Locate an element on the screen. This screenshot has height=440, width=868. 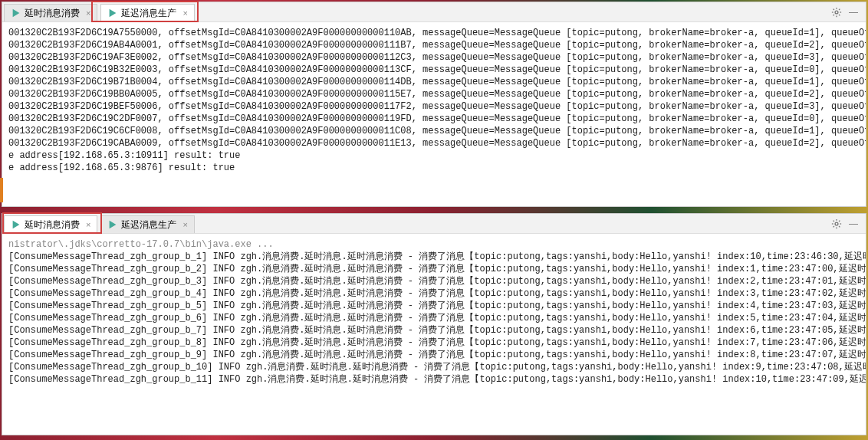
console-line: 001320C2B193F2D6C19AB4A0001, offsetMsgId… is located at coordinates (434, 45).